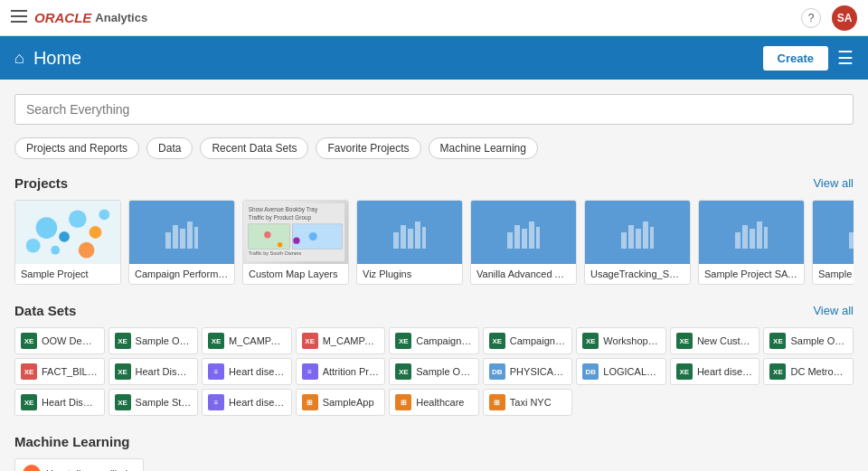 This screenshot has height=471, width=868. I want to click on dataset-item: XE FACT_BILL_REV_S..., so click(60, 372).